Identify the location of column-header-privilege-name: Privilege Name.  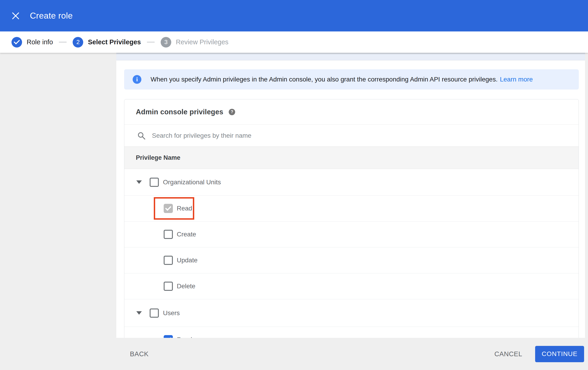
(158, 158).